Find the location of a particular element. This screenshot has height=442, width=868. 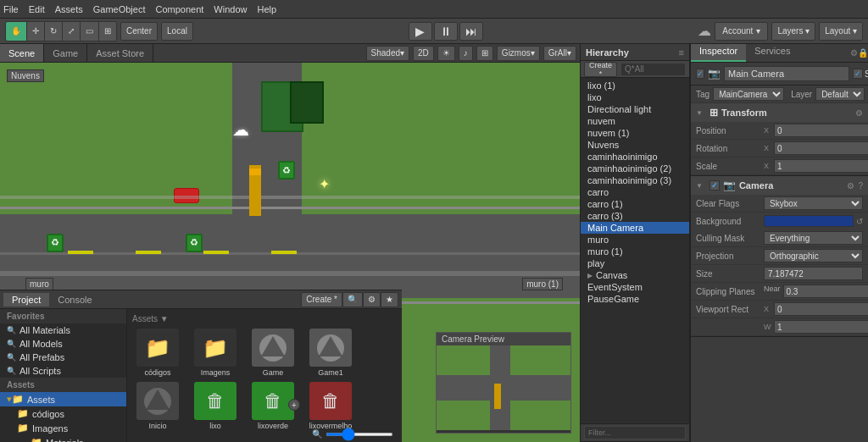

menu-help: Help is located at coordinates (266, 9).